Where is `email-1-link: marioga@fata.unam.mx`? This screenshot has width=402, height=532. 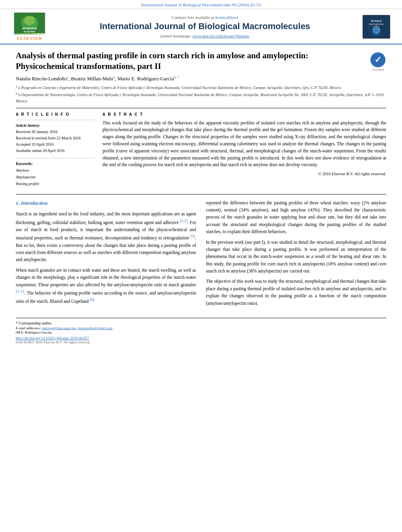 email-1-link: marioga@fata.unam.mx is located at coordinates (59, 328).